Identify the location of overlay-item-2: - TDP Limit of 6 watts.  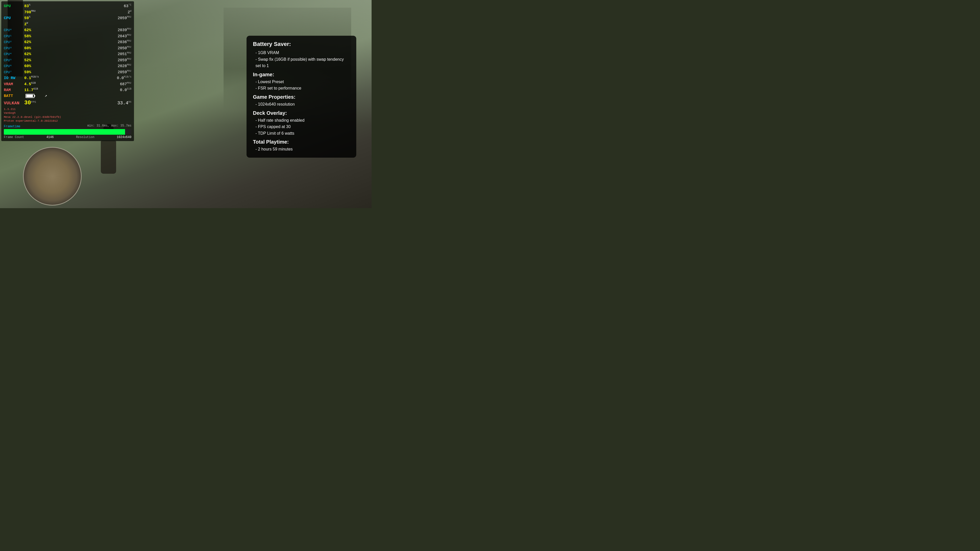
(301, 133).